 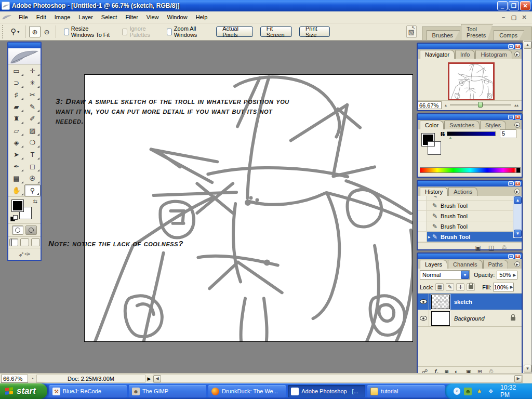 What do you see at coordinates (149, 379) in the screenshot?
I see `status-menu-arrow-icon: ▶` at bounding box center [149, 379].